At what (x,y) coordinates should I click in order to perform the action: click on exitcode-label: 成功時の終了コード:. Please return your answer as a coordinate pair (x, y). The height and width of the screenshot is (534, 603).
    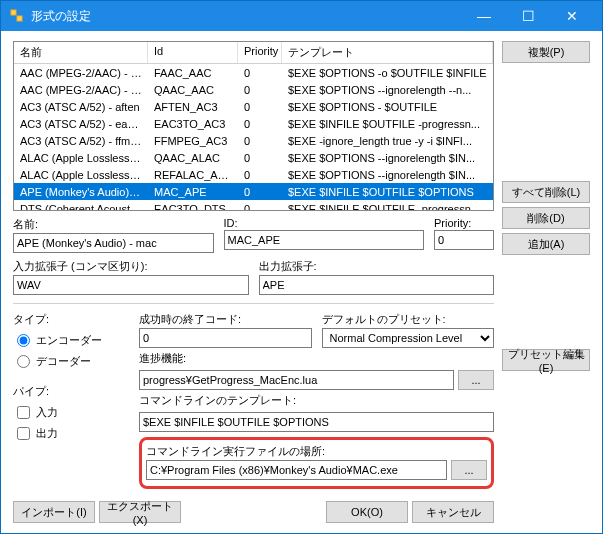
    Looking at the image, I should click on (226, 320).